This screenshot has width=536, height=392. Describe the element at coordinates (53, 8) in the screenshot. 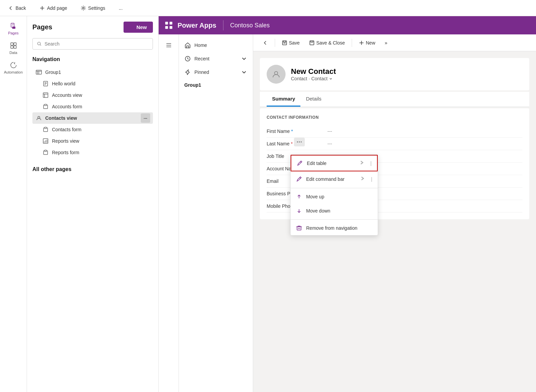

I see `add-page-button: Add page` at that location.